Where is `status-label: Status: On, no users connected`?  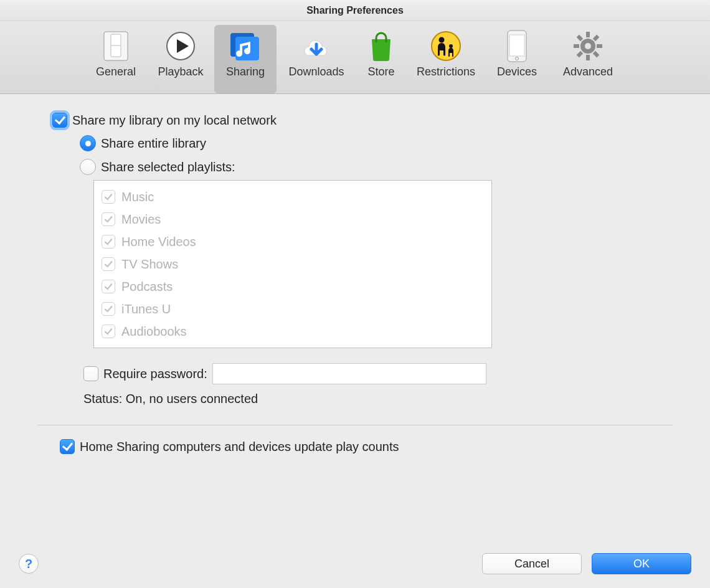 status-label: Status: On, no users connected is located at coordinates (171, 399).